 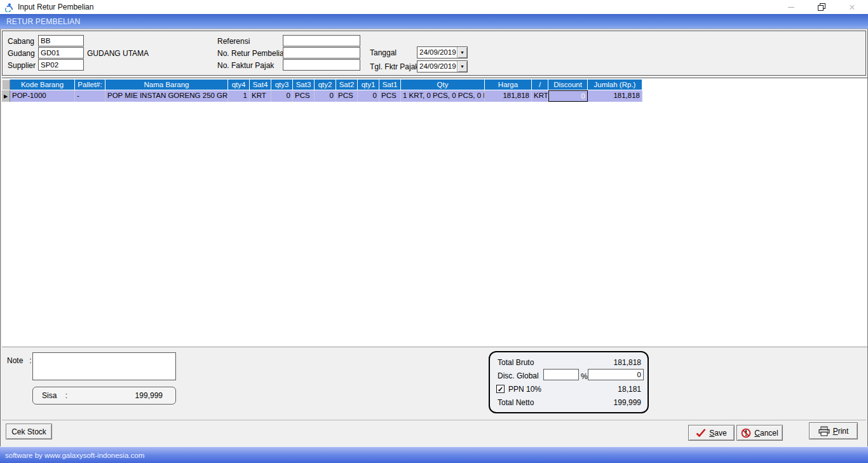 I want to click on cell-sat4: KRT, so click(x=261, y=96).